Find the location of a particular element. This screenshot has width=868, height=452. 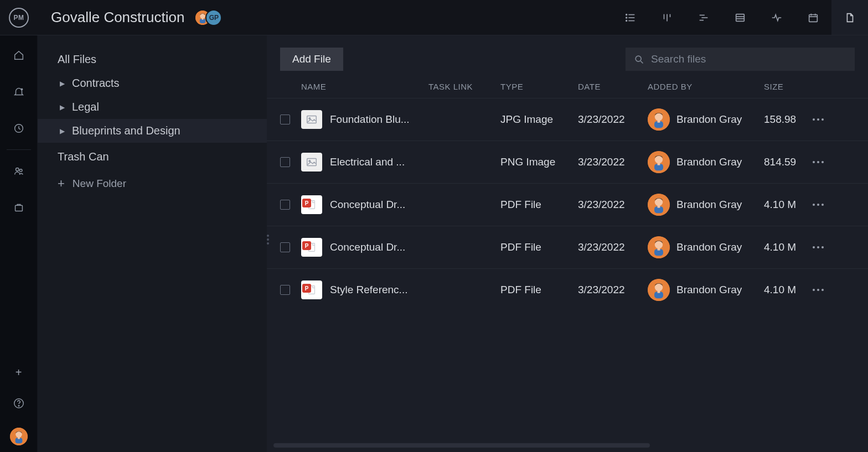

rail-home is located at coordinates (19, 55).